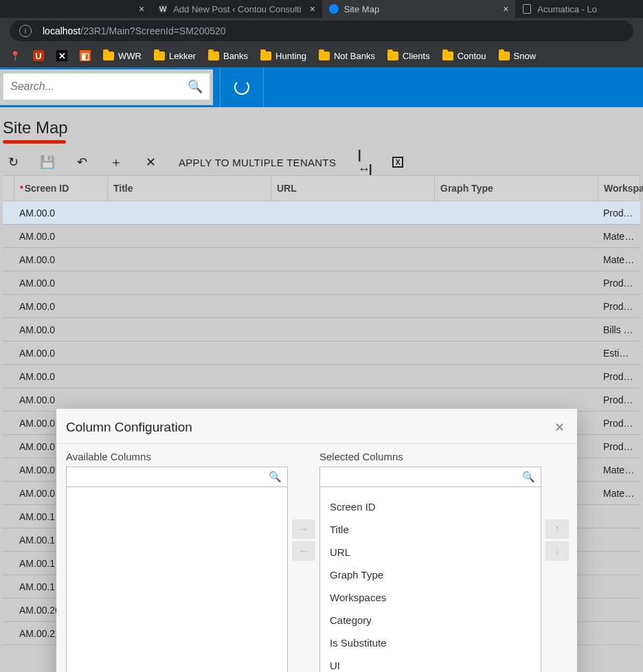 This screenshot has height=672, width=643. Describe the element at coordinates (322, 56) in the screenshot. I see `bookmarks-bar: 📍 U ✕ ◧ WWR Lekker Banks Hunting Not Ban…` at that location.